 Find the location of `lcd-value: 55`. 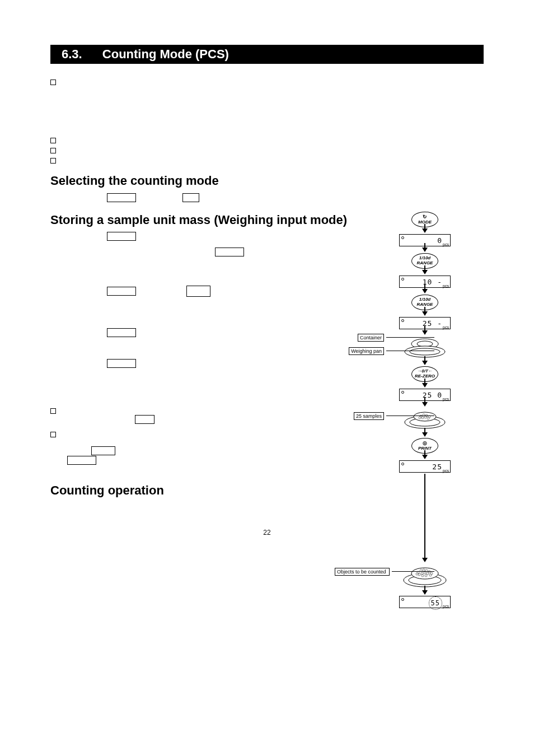

lcd-value: 55 is located at coordinates (435, 603).